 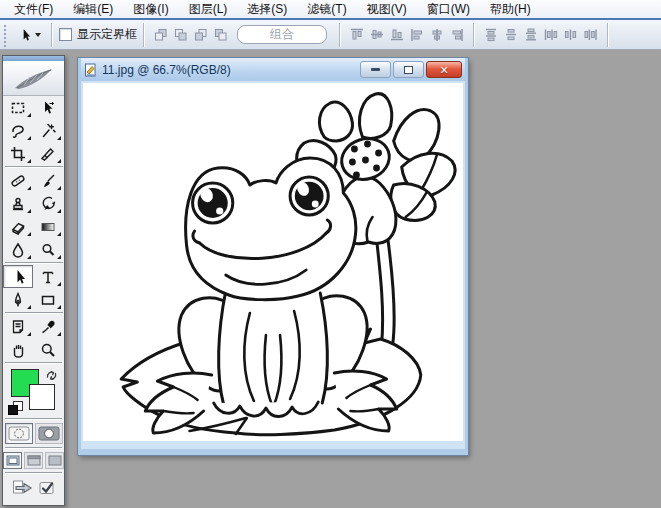 I want to click on tool-grid, so click(x=34, y=228).